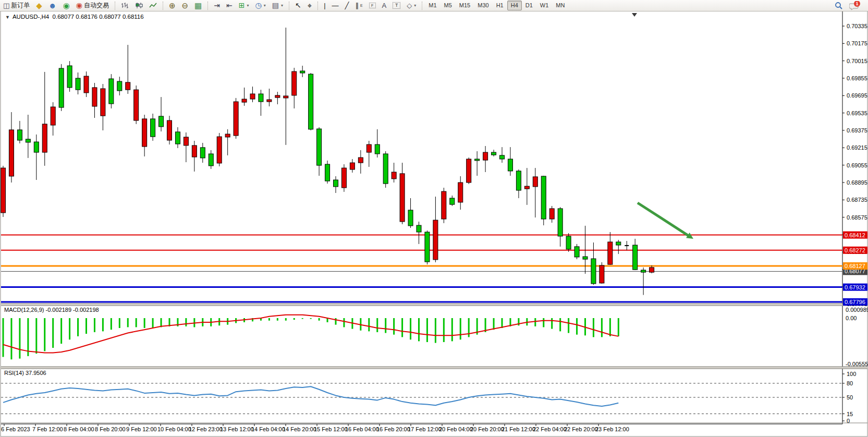 Image resolution: width=868 pixels, height=437 pixels. Describe the element at coordinates (98, 17) in the screenshot. I see `chart-ohlc-values: 0.68077 0.68176 0.68077 0.68116` at that location.